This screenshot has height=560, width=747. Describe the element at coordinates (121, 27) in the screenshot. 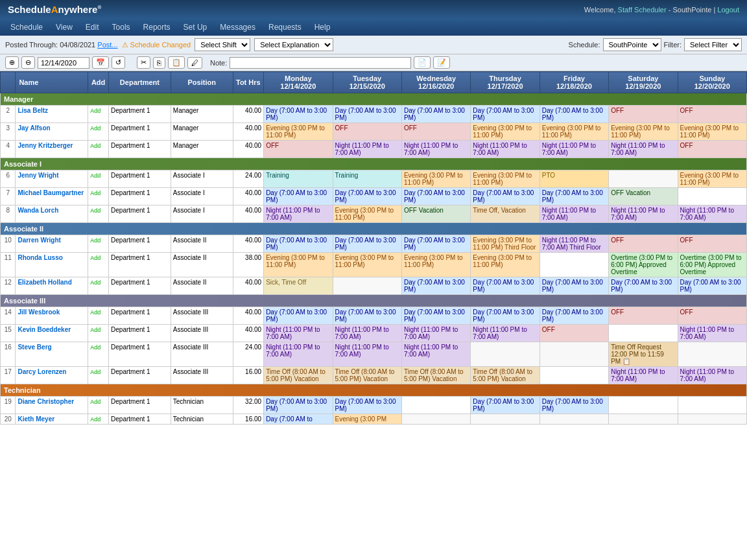

I see `nav-tools: Tools` at that location.